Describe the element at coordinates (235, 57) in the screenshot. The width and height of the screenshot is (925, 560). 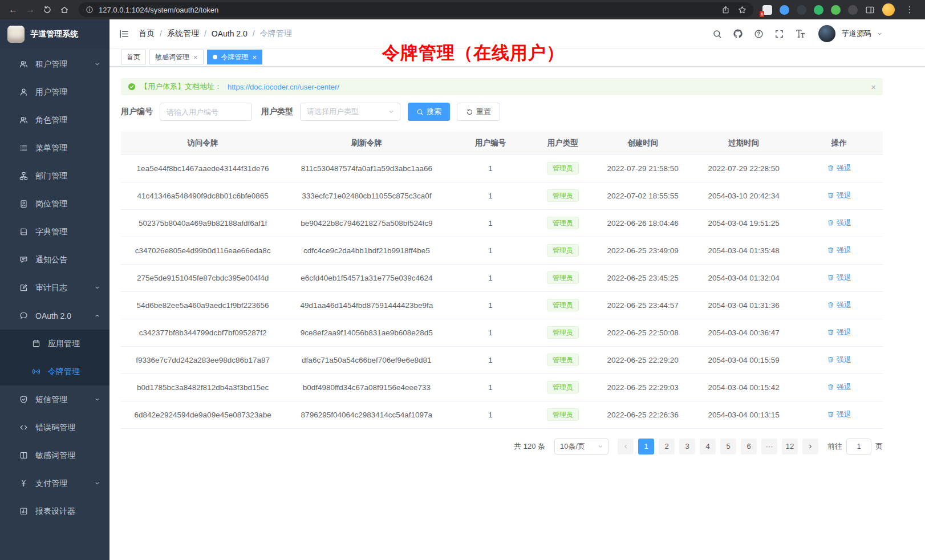
I see `tab-token-management: 令牌管理 ×` at that location.